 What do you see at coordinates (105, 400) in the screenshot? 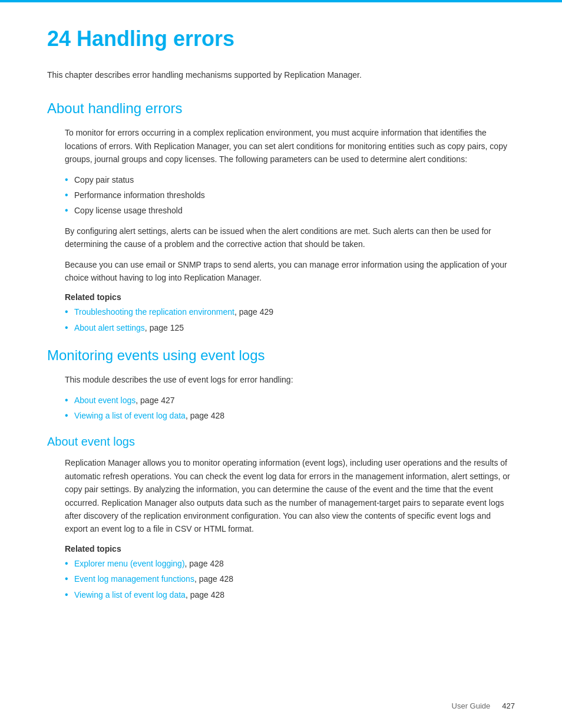
I see `link-about-event-logs: About event logs` at bounding box center [105, 400].